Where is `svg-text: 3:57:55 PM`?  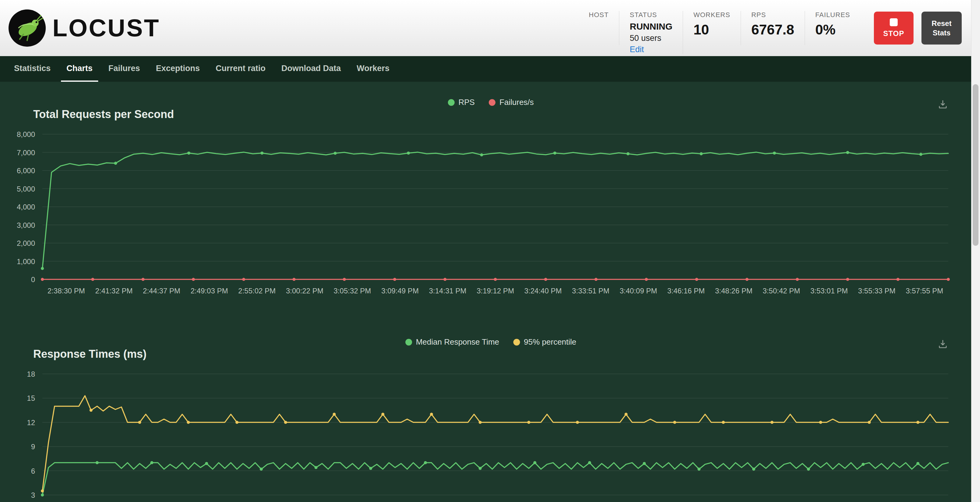 svg-text: 3:57:55 PM is located at coordinates (924, 291).